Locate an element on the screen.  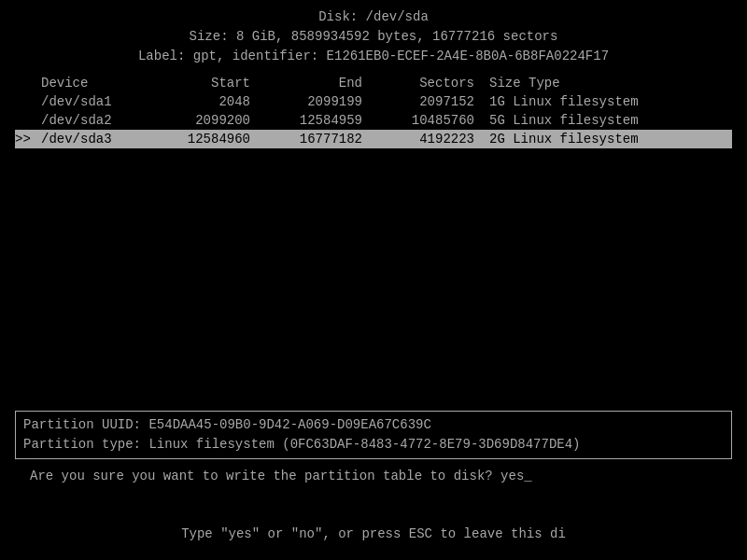
row3-sectors: 4192223 is located at coordinates (433, 139).